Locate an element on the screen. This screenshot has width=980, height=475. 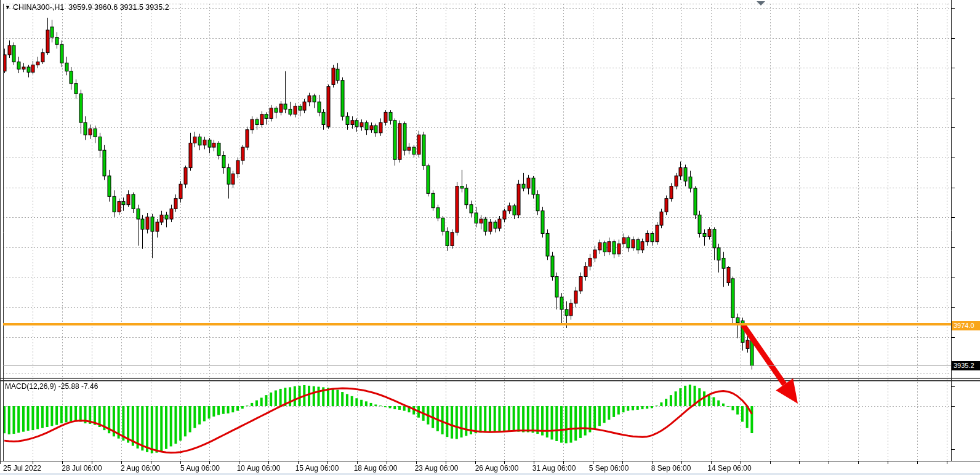
ohlc-toggle-icon: ▼ is located at coordinates (7, 7).